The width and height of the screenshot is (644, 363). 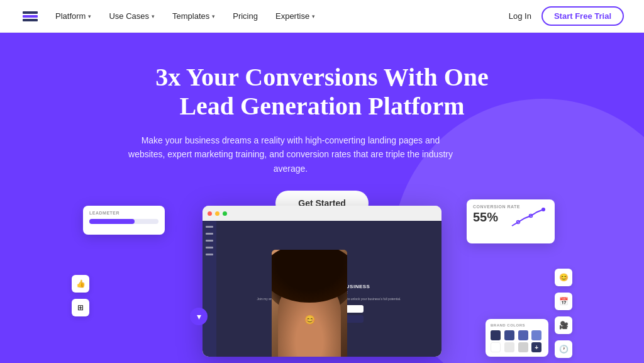 What do you see at coordinates (564, 313) in the screenshot?
I see `side-icons: 😊 📅 🎥 🕐` at bounding box center [564, 313].